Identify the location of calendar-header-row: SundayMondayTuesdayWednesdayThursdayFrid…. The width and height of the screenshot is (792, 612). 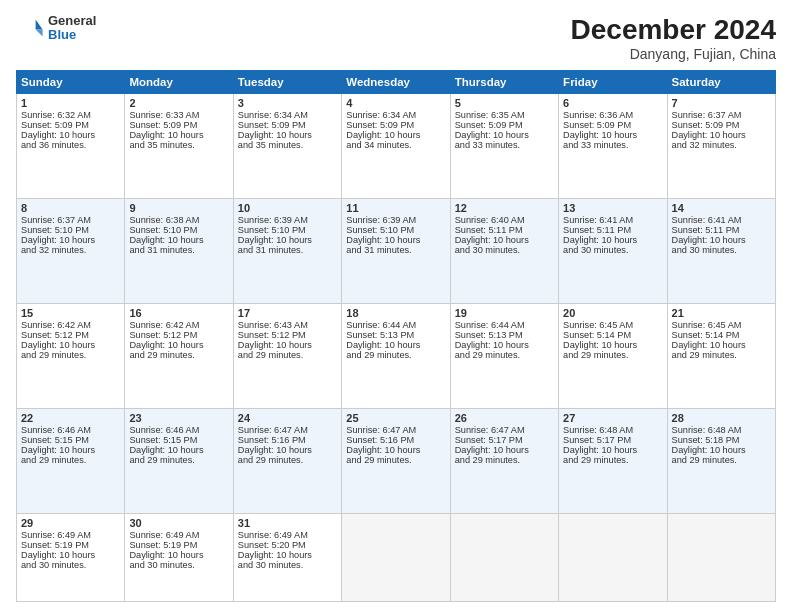
(396, 82).